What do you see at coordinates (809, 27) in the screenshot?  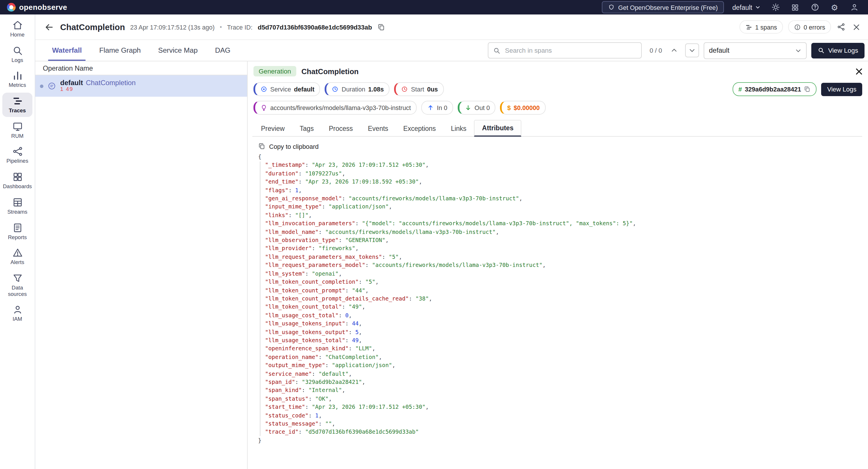 I see `errors-count-badge: 0 errors` at bounding box center [809, 27].